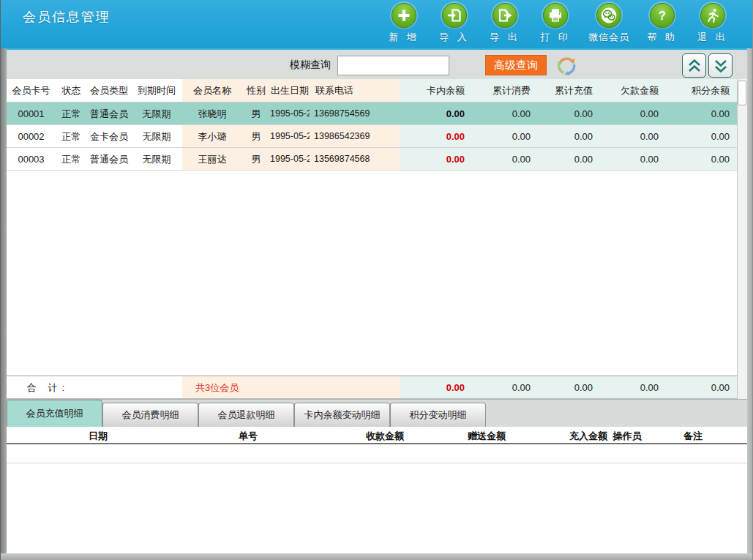  I want to click on summary-points: 0.00, so click(701, 387).